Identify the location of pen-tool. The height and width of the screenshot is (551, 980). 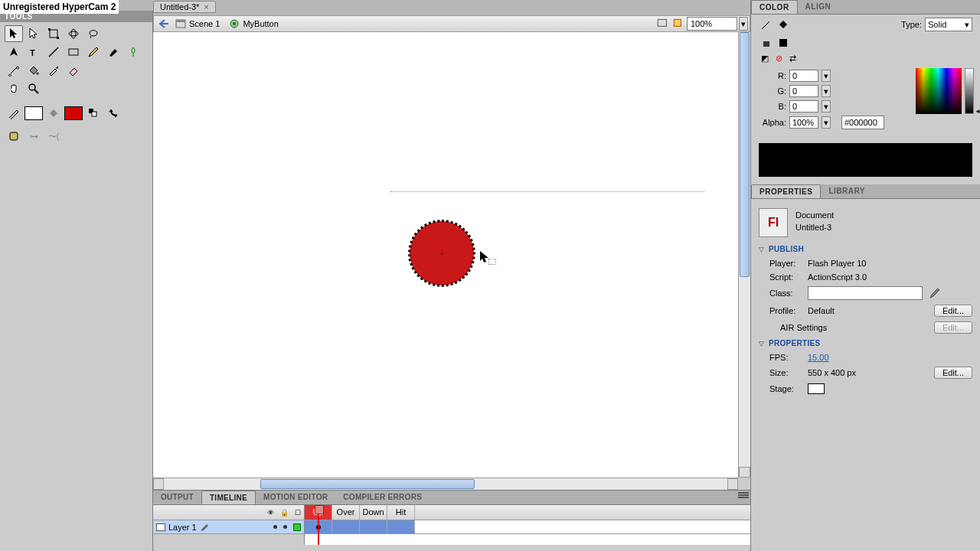
(14, 52).